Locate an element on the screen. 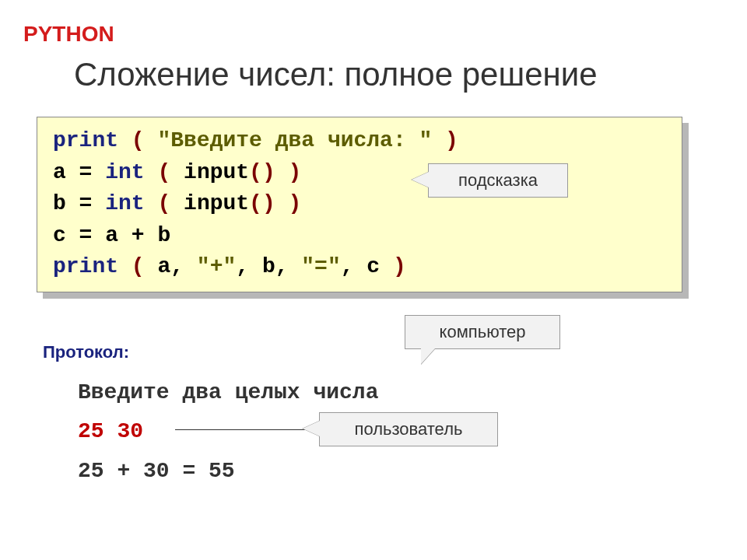 The height and width of the screenshot is (560, 747). code-string: "+" is located at coordinates (216, 266).